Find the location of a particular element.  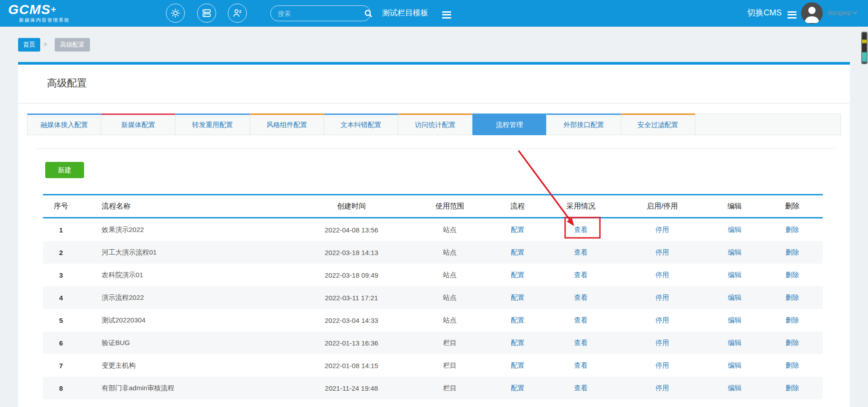

page-title: 高级配置 is located at coordinates (67, 83).